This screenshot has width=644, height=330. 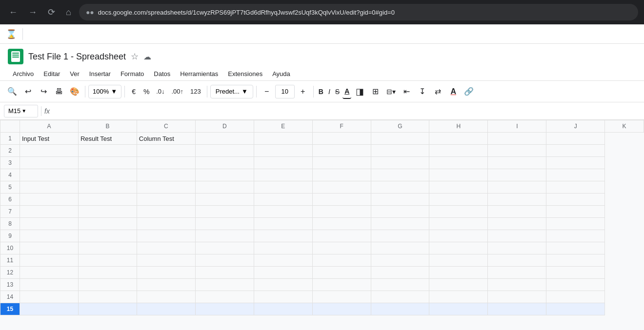 I want to click on italic-button: I, so click(x=329, y=92).